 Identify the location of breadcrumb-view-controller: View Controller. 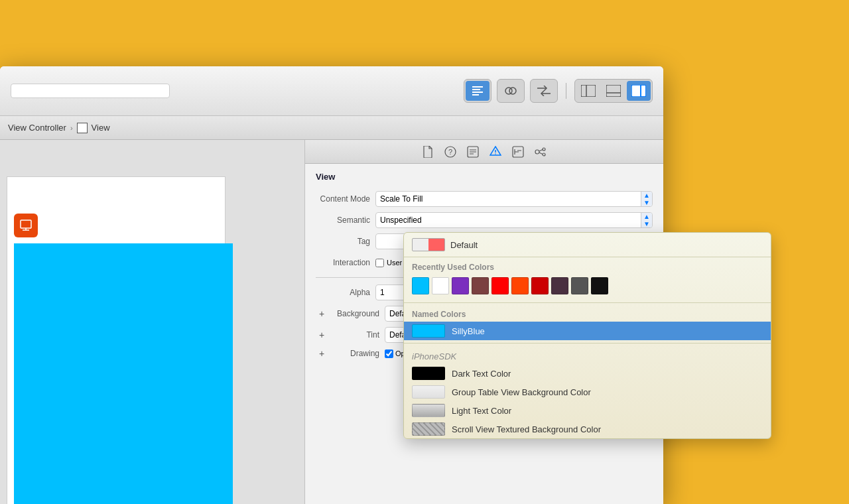
(37, 127).